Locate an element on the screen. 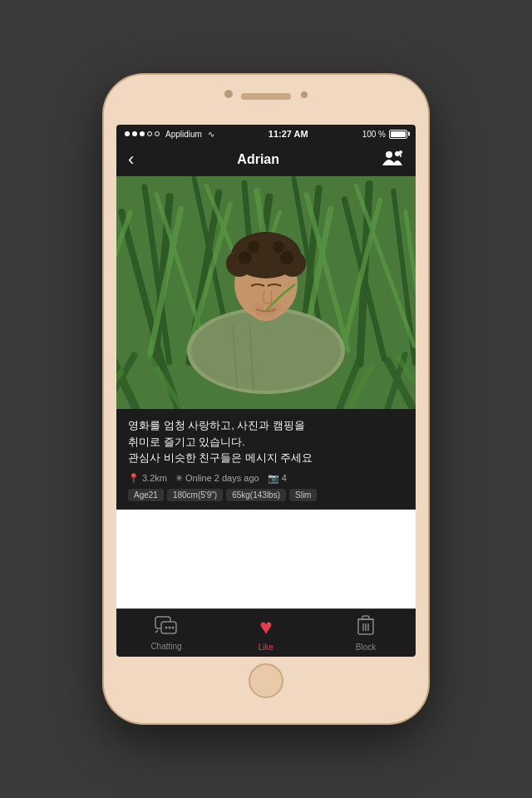 The image size is (532, 798). tab-bar: Chatting ♥ Like is located at coordinates (266, 633).